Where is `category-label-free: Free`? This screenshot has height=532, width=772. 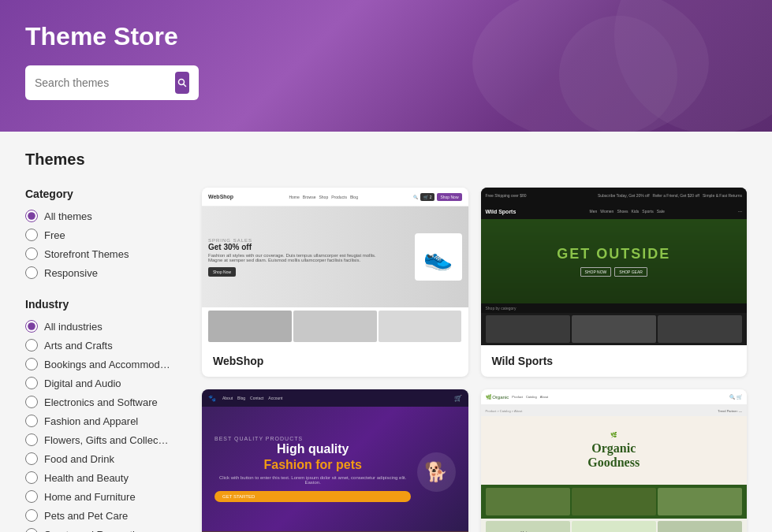 category-label-free: Free is located at coordinates (55, 235).